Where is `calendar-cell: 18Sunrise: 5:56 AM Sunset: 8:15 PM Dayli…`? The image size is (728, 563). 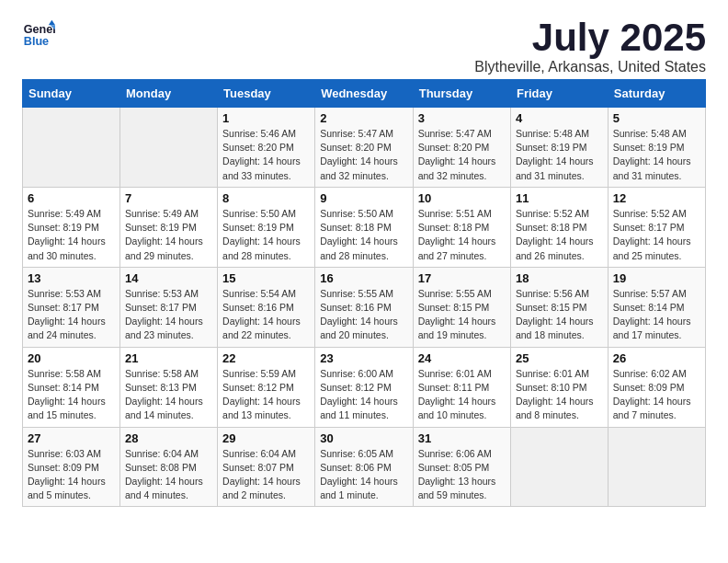 calendar-cell: 18Sunrise: 5:56 AM Sunset: 8:15 PM Dayli… is located at coordinates (559, 307).